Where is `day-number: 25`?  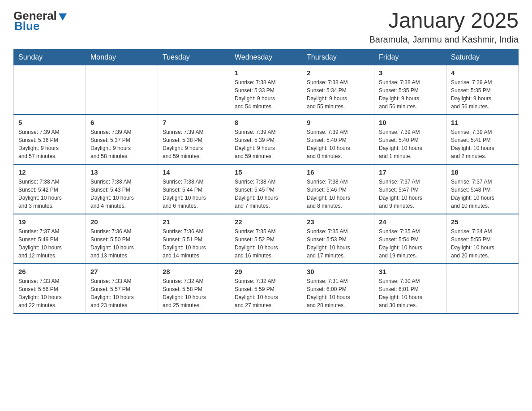
day-number: 25 is located at coordinates (482, 222).